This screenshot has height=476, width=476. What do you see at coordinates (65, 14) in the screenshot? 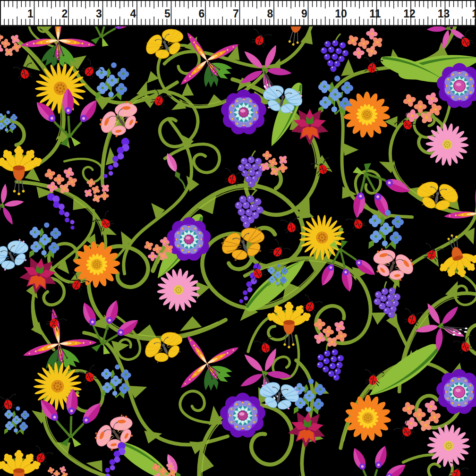
I see `ruler-number: 2` at bounding box center [65, 14].